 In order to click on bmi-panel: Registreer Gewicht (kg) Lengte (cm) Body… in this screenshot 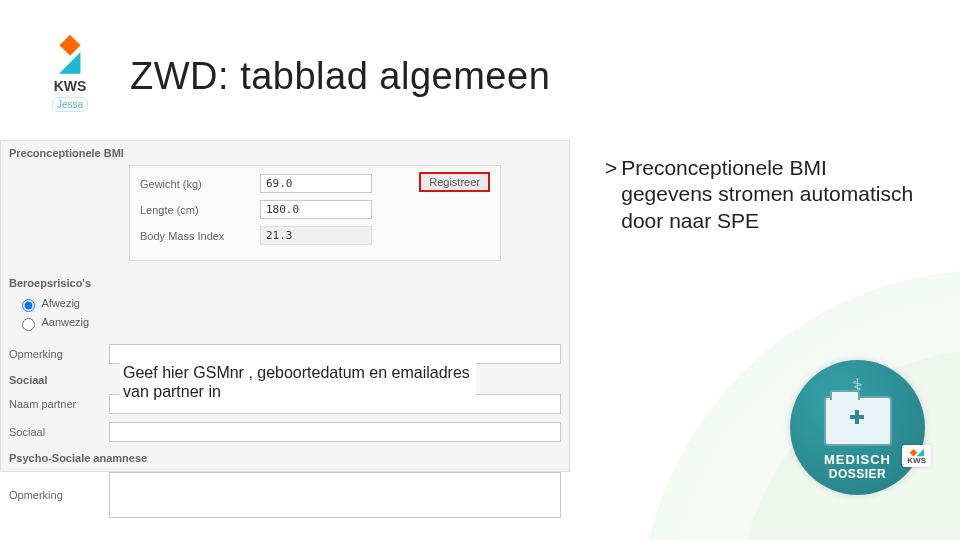, I will do `click(315, 213)`.